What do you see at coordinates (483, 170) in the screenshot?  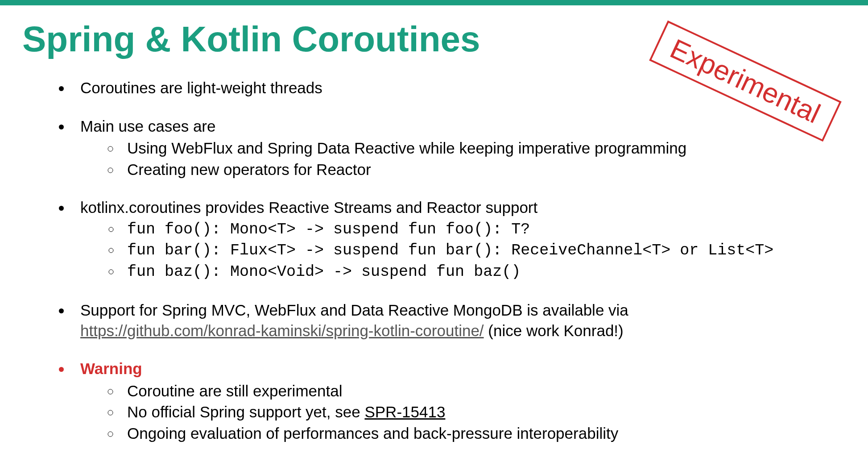 I see `sub-bullet-operators: Creating new operators for Reactor` at bounding box center [483, 170].